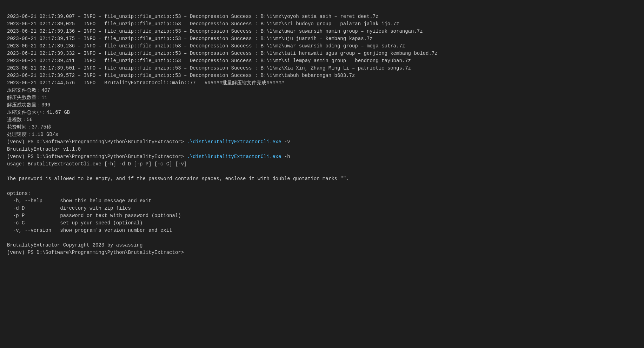 The width and height of the screenshot is (644, 348). I want to click on terminal-line: 2023-06-21 02:17:39,286 – INFO – file_un…, so click(322, 46).